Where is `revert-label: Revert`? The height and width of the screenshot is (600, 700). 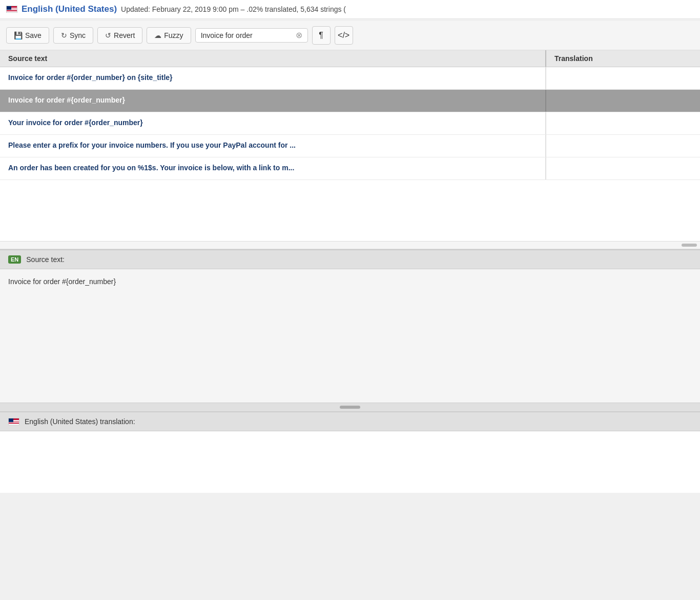 revert-label: Revert is located at coordinates (124, 35).